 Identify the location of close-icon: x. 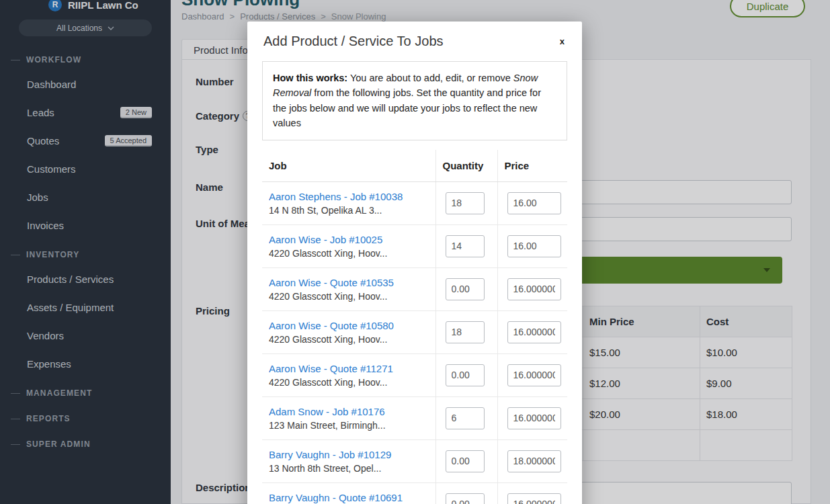
(562, 42).